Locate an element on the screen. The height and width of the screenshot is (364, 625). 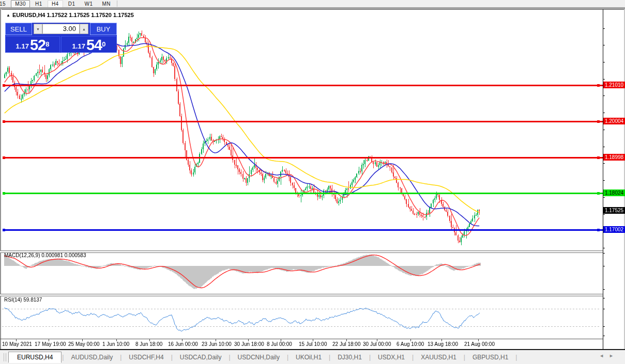
timeframe-button-h1: H1 is located at coordinates (39, 4).